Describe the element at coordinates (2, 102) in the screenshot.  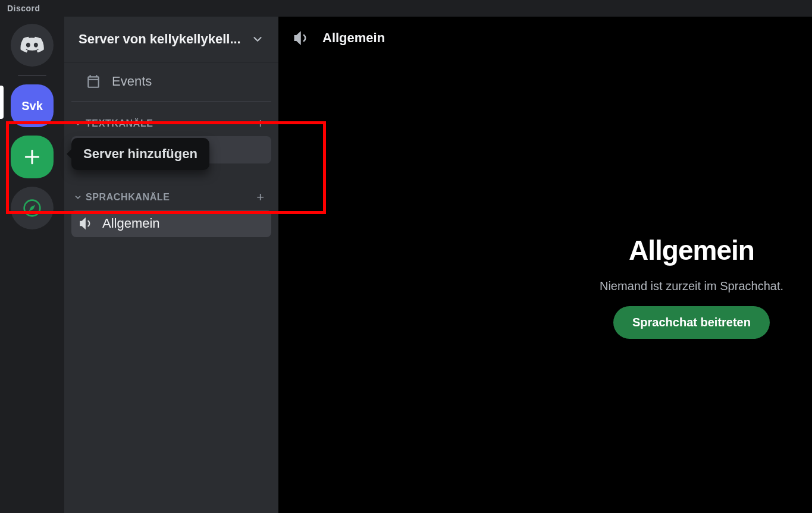
I see `active-guild-pill` at that location.